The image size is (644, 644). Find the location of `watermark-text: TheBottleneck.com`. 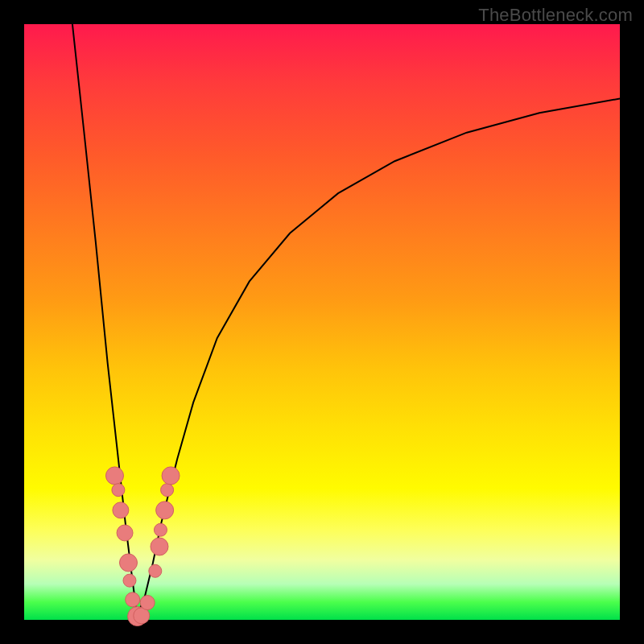

watermark-text: TheBottleneck.com is located at coordinates (555, 15).